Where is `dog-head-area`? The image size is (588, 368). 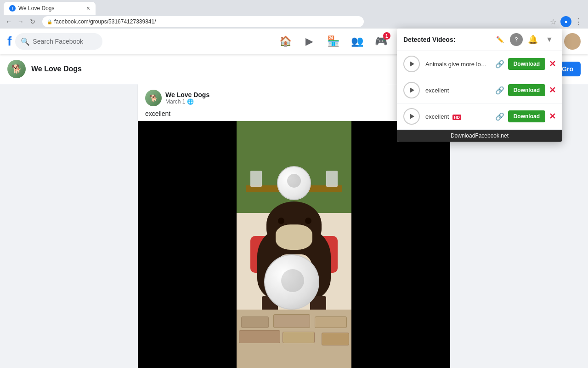
dog-head-area is located at coordinates (294, 229).